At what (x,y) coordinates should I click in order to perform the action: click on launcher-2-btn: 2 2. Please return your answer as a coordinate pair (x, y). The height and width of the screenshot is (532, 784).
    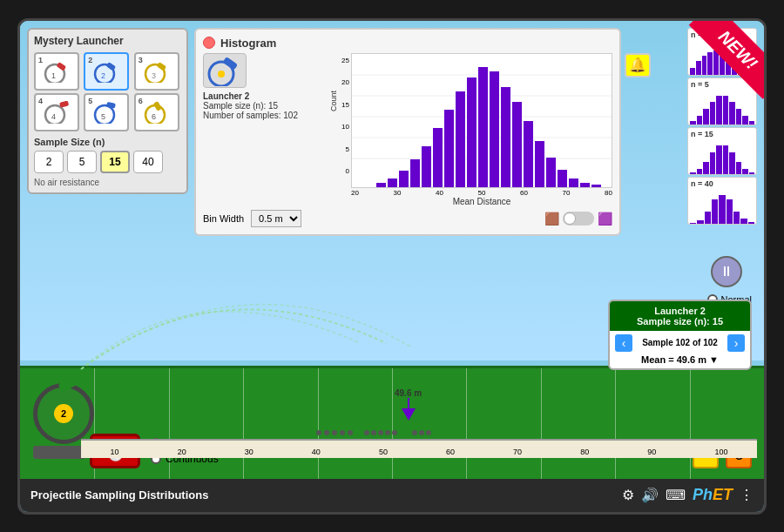
    Looking at the image, I should click on (106, 71).